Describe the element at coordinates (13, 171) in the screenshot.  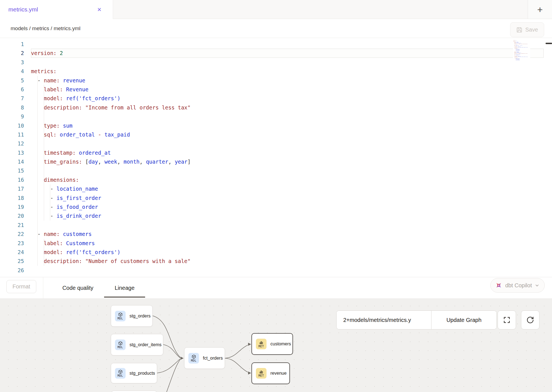
I see `line-number: 15` at that location.